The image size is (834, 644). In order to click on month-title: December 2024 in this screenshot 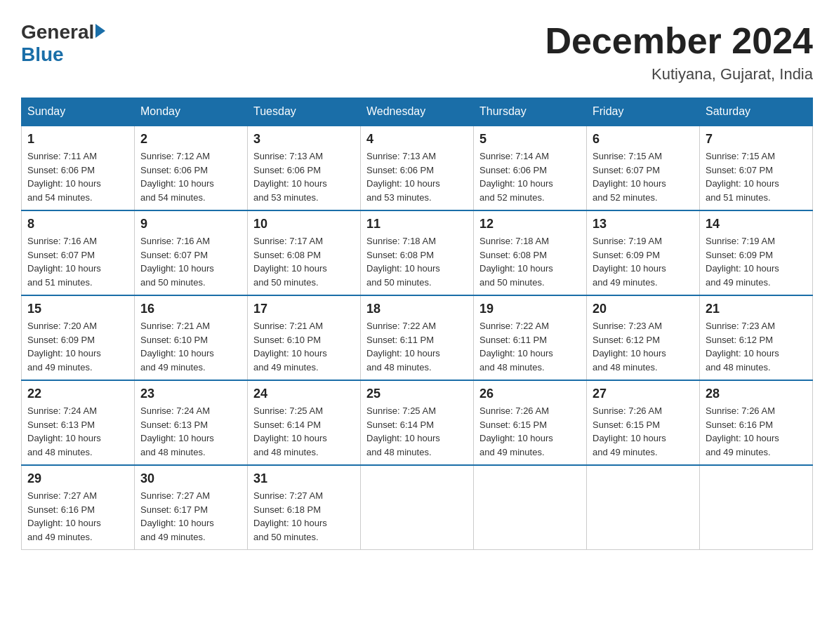, I will do `click(679, 41)`.